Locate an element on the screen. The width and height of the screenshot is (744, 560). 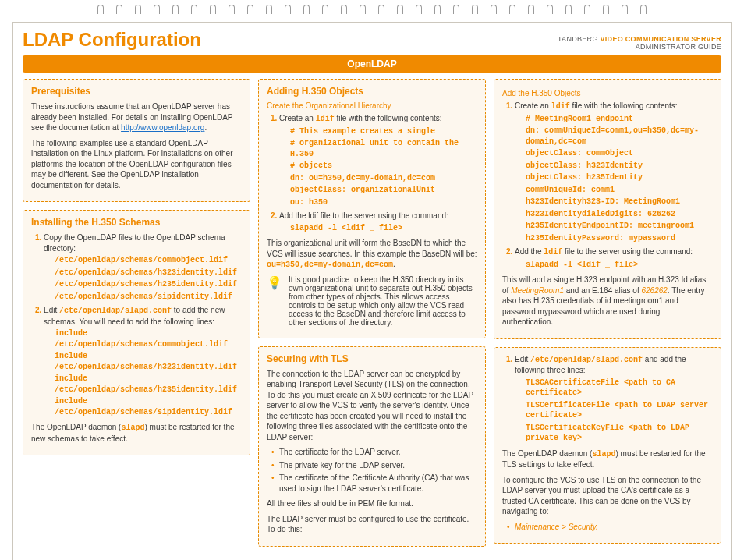
page-title: LDAP Configuration is located at coordinates (112, 40).